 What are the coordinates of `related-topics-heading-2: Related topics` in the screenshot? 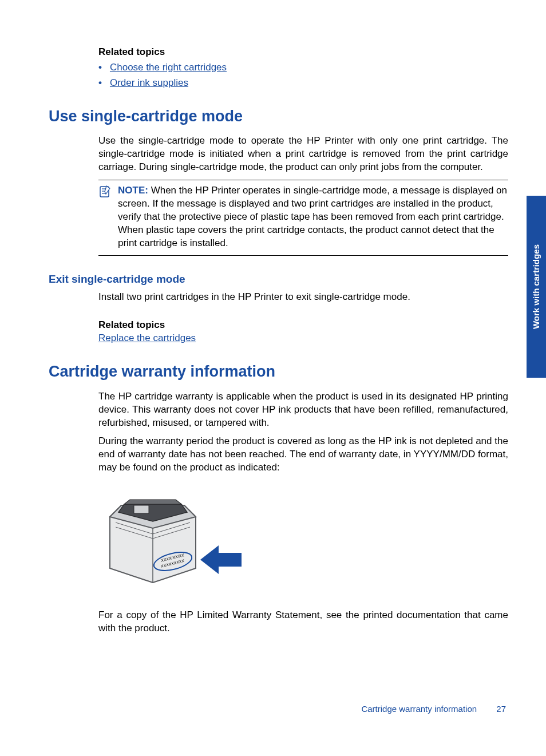 It's located at (303, 325).